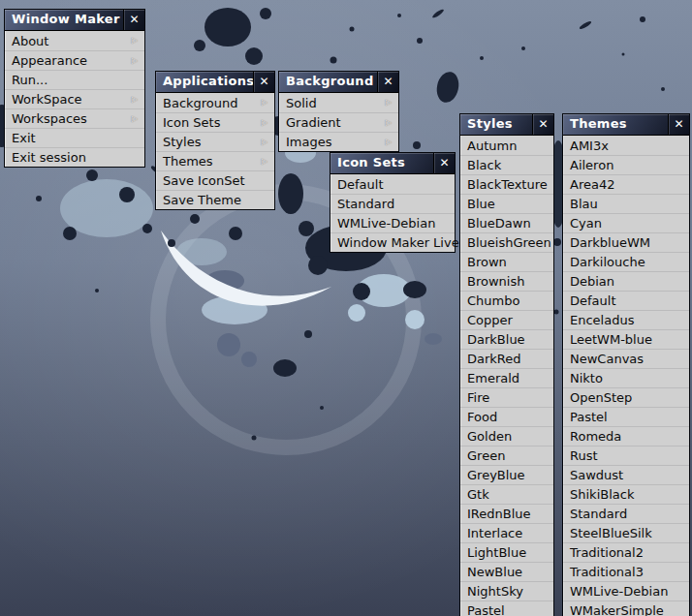 The height and width of the screenshot is (616, 692). I want to click on menu-item-gtk: Gtk, so click(507, 494).